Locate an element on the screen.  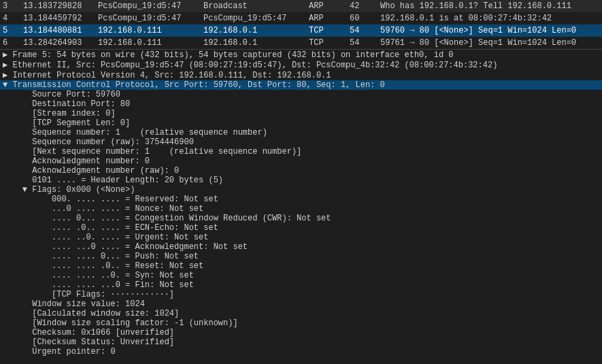
tree-item-tcp-flag-urg: .... ..0. .... = Urgent: Not set is located at coordinates (301, 237).